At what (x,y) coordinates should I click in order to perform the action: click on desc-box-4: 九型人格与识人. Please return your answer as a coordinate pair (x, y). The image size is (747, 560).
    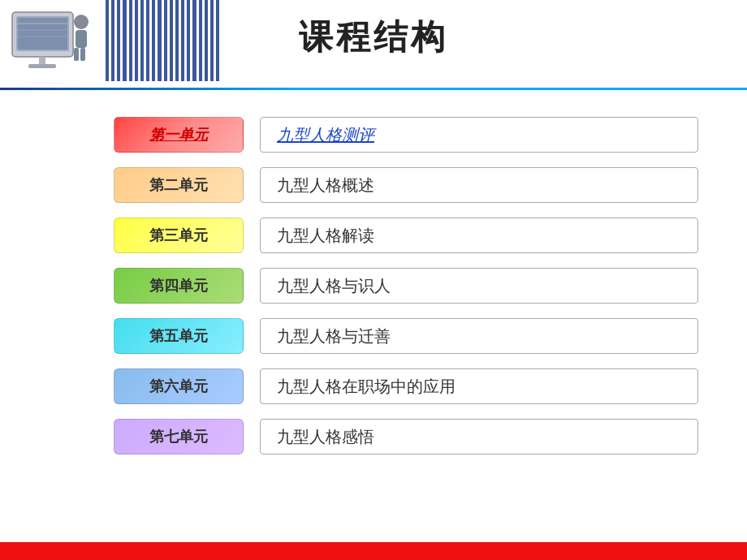
    Looking at the image, I should click on (479, 286).